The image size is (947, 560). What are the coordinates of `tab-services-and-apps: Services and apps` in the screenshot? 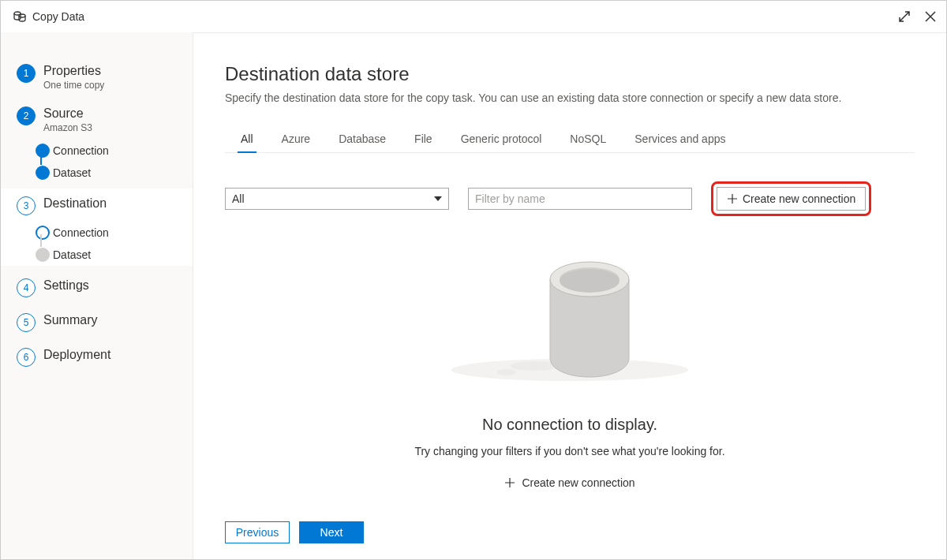 It's located at (680, 140).